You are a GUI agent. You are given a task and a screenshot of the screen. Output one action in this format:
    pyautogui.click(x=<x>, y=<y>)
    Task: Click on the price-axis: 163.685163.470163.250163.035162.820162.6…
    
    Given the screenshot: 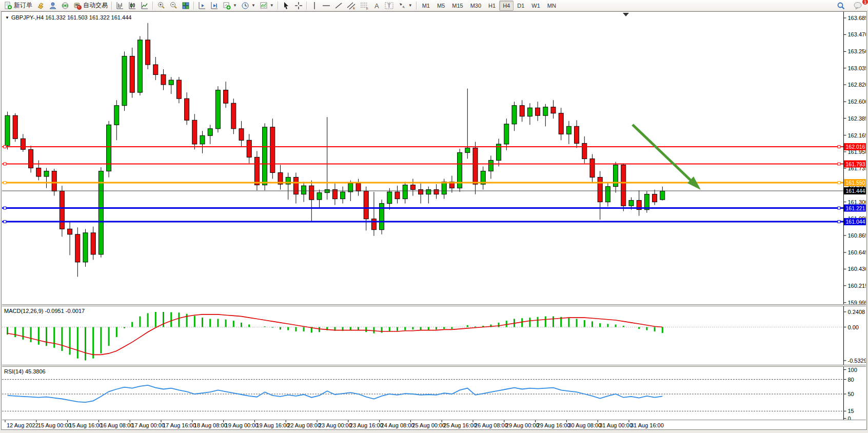 What is the action you would take?
    pyautogui.click(x=855, y=158)
    